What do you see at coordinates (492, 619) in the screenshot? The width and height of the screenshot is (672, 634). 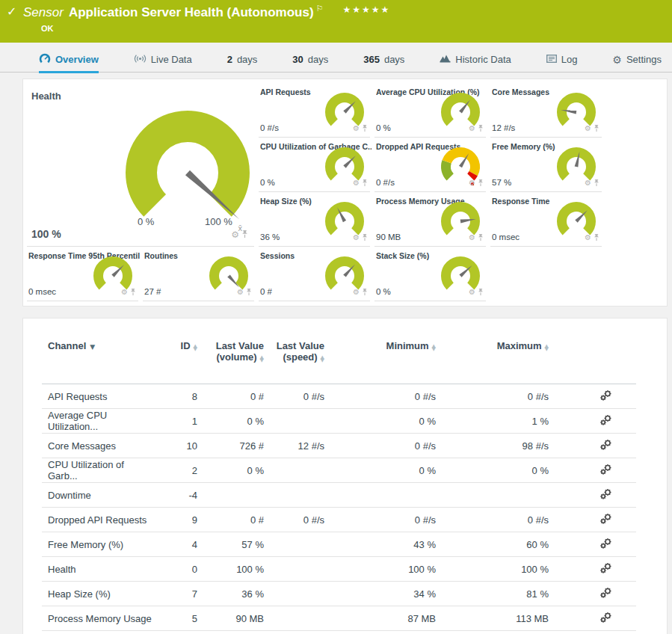 I see `maximum-cell: 113 MB` at bounding box center [492, 619].